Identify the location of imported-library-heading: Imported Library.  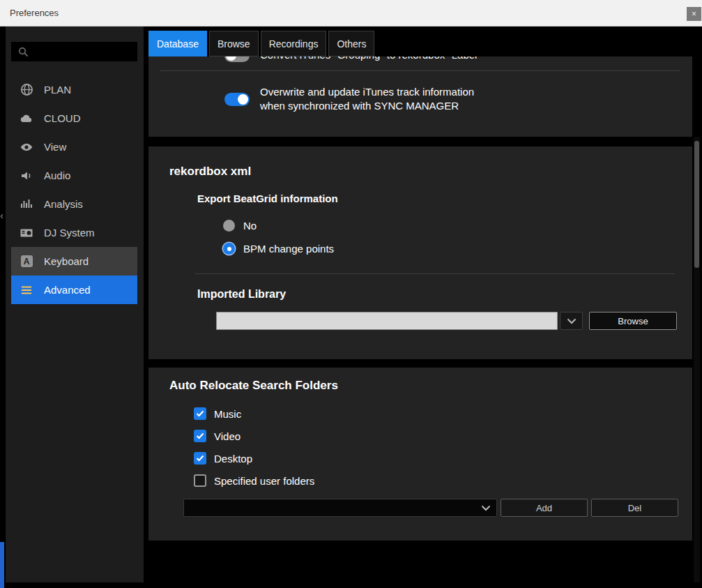
(445, 294).